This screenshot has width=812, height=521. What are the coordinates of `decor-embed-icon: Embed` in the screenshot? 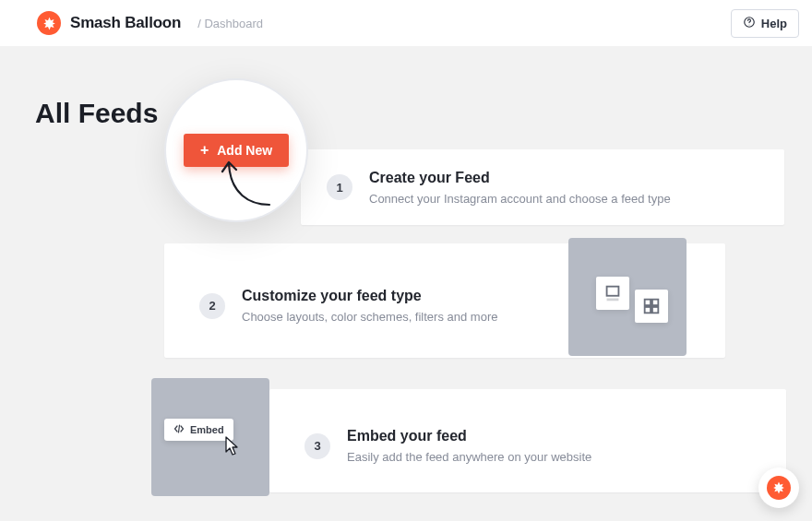 It's located at (210, 437).